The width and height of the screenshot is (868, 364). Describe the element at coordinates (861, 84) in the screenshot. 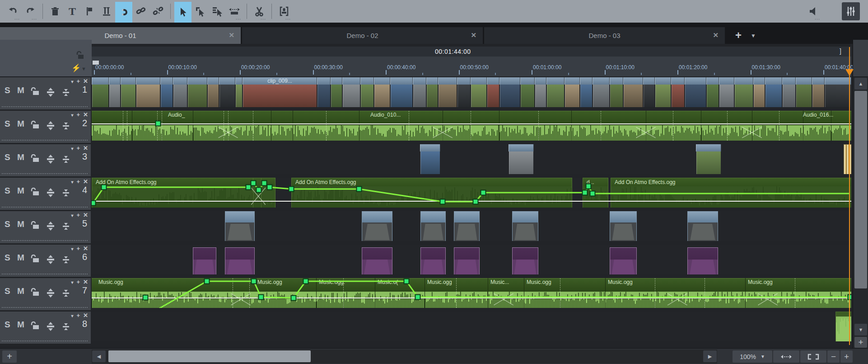

I see `vscroll-up-button: ▲` at that location.